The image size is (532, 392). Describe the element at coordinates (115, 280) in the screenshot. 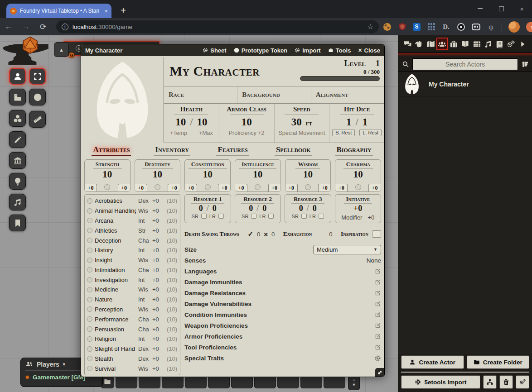

I see `skill-name: Investigation` at that location.